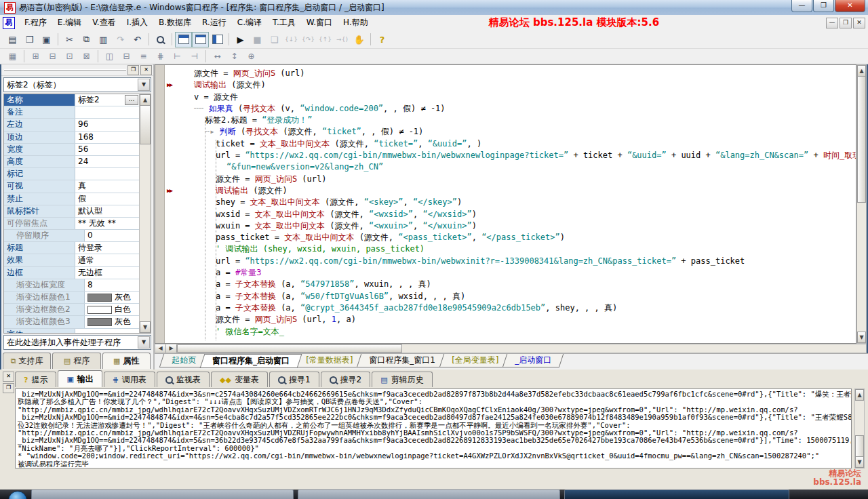 This screenshot has width=868, height=499. I want to click on open-file-button: ❒, so click(30, 39).